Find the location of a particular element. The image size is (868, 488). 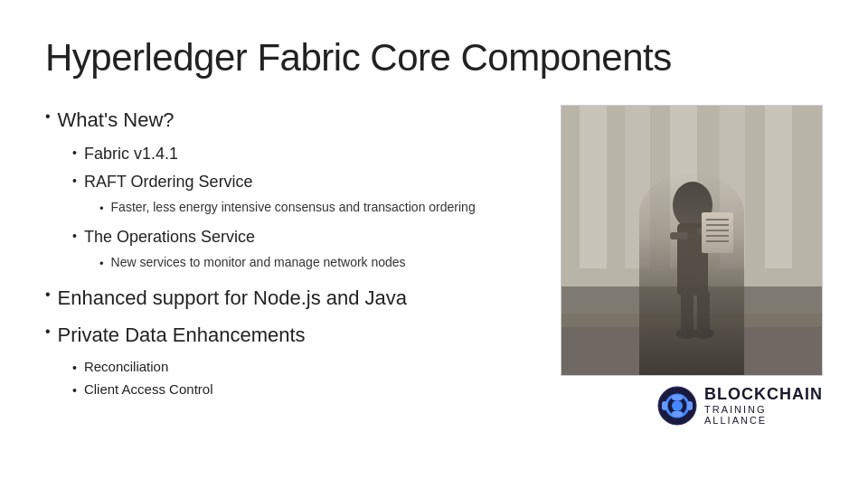

list-item: • Reconciliation is located at coordinates (298, 367).